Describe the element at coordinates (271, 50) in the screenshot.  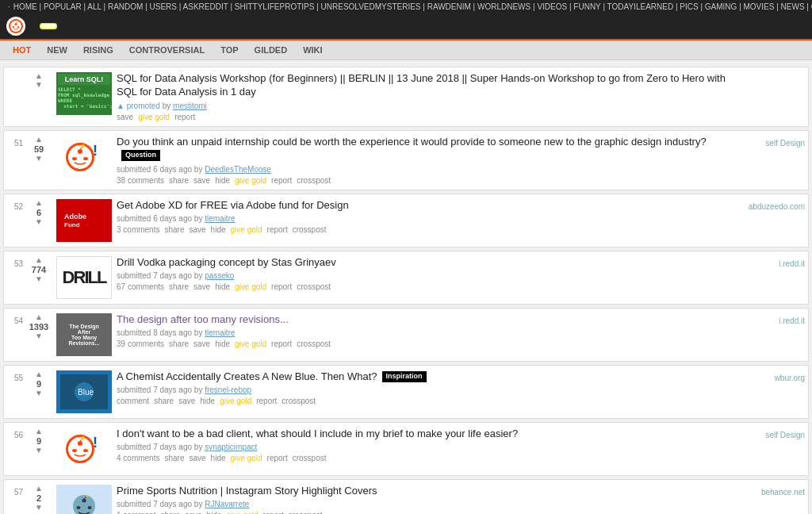
I see `tab-gilded: GILDED` at that location.